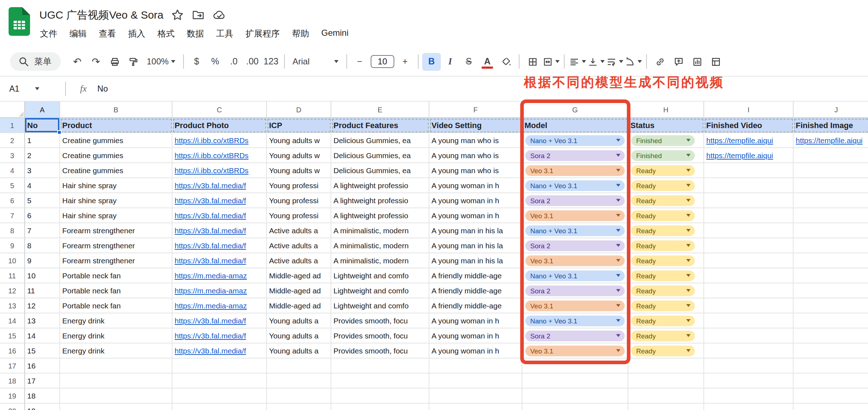 The width and height of the screenshot is (868, 410). I want to click on search-menus-button: 菜单, so click(35, 62).